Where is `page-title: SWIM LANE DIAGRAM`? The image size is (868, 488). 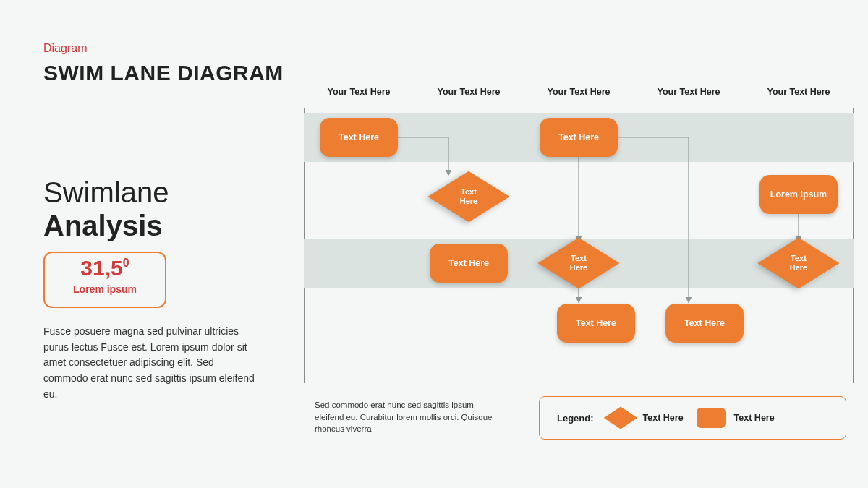
page-title: SWIM LANE DIAGRAM is located at coordinates (163, 73).